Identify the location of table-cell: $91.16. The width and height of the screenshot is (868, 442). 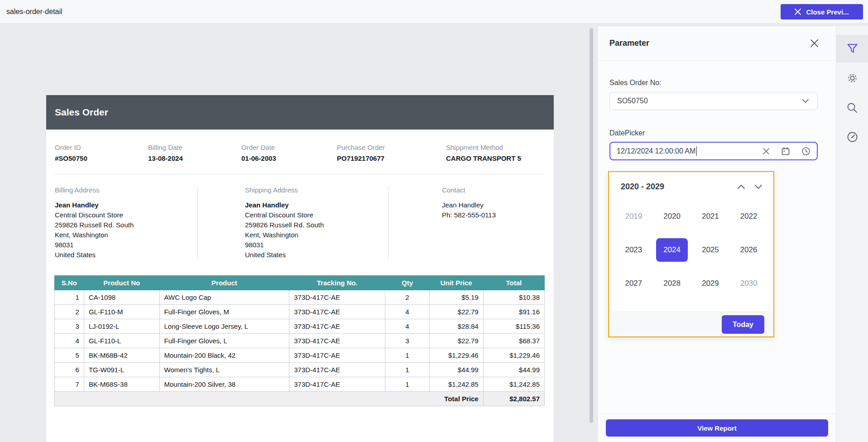
(513, 312).